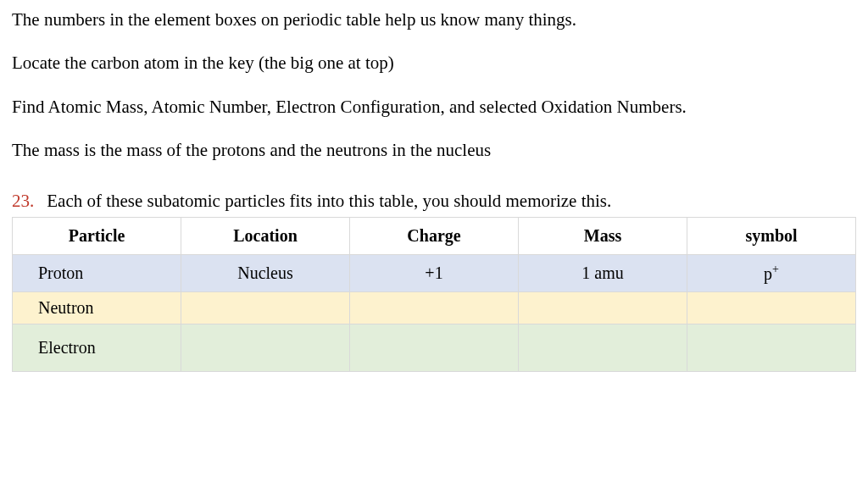  I want to click on cell-mass: 1 amu, so click(604, 274).